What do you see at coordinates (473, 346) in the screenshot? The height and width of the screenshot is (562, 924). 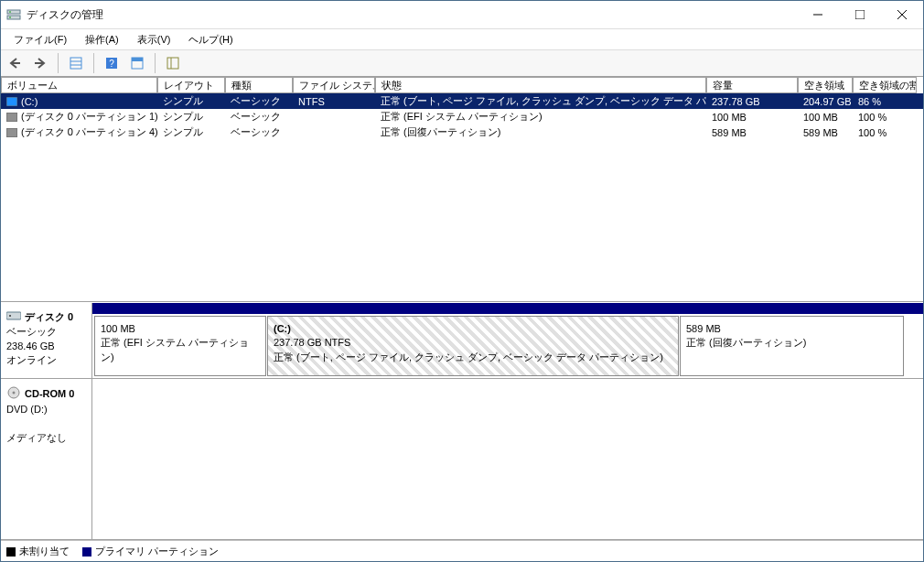 I see `partition-block: (C:)237.78 GB NTFS正常 (ブート, ページ ファイル, クラッ…` at bounding box center [473, 346].